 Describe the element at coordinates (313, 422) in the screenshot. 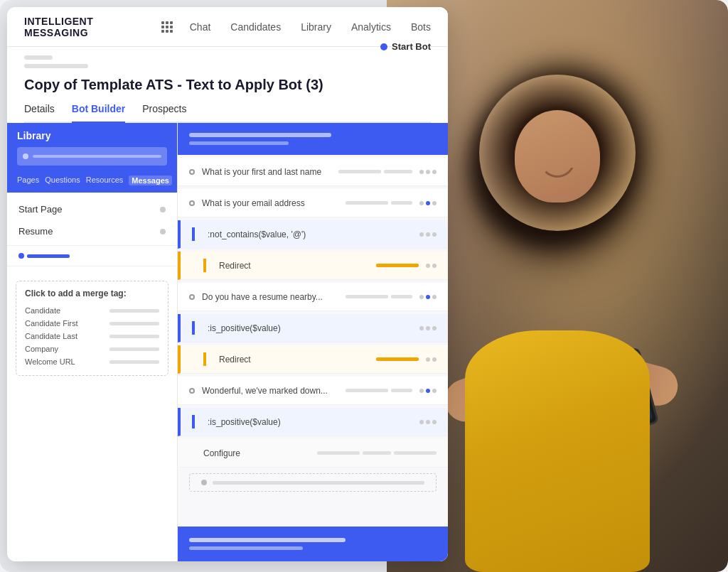

I see `flow-item-9: :is_positive($value)` at that location.